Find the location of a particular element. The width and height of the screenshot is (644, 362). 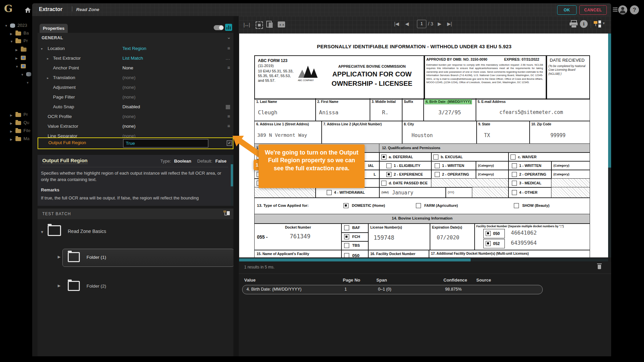

tree-item-label: Ba is located at coordinates (26, 33).